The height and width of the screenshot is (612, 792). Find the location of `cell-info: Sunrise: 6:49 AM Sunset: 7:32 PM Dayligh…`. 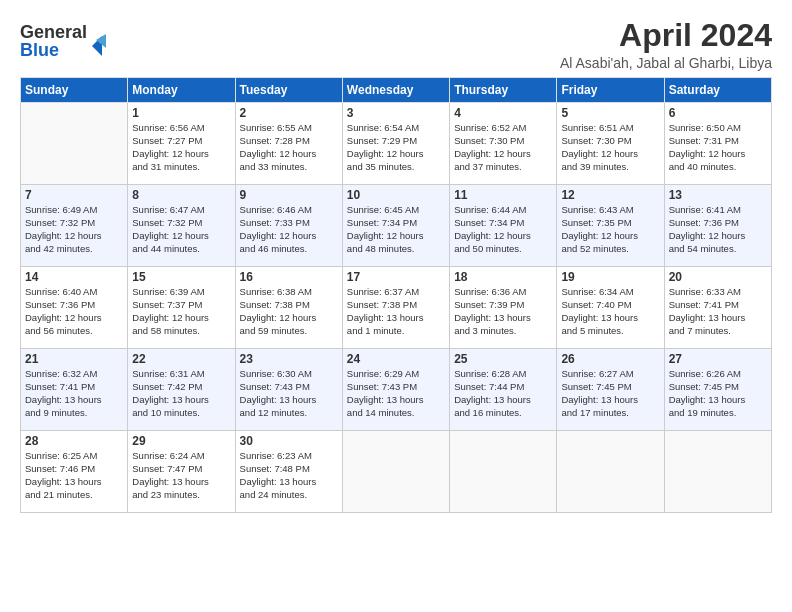

cell-info: Sunrise: 6:49 AM Sunset: 7:32 PM Dayligh… is located at coordinates (74, 230).